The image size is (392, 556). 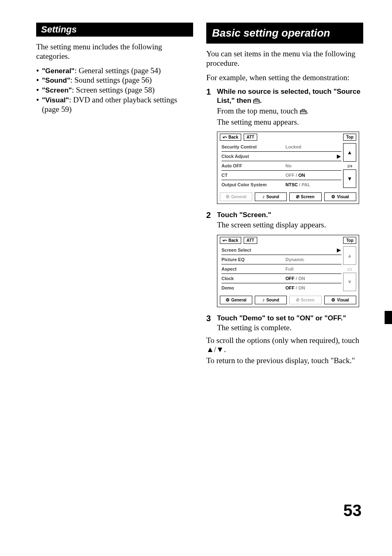 I want to click on step-3-line: The setting is complete., so click(x=290, y=328).